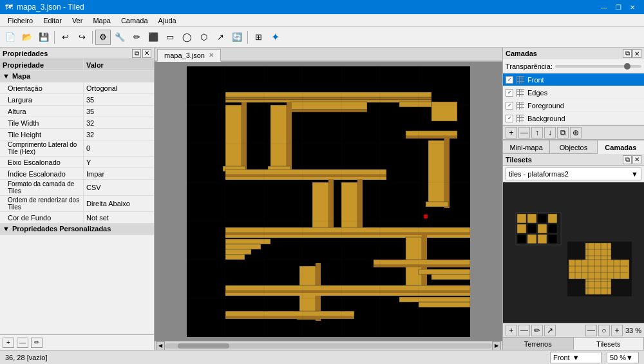 The width and height of the screenshot is (644, 364). I want to click on layer-add-button: +, so click(511, 133).